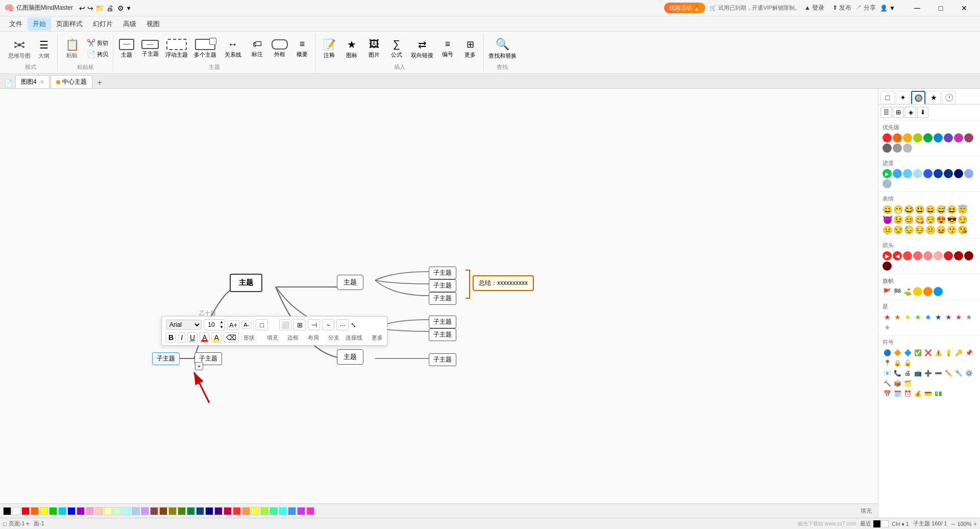  Describe the element at coordinates (153, 24) in the screenshot. I see `menu-view: 视图` at that location.